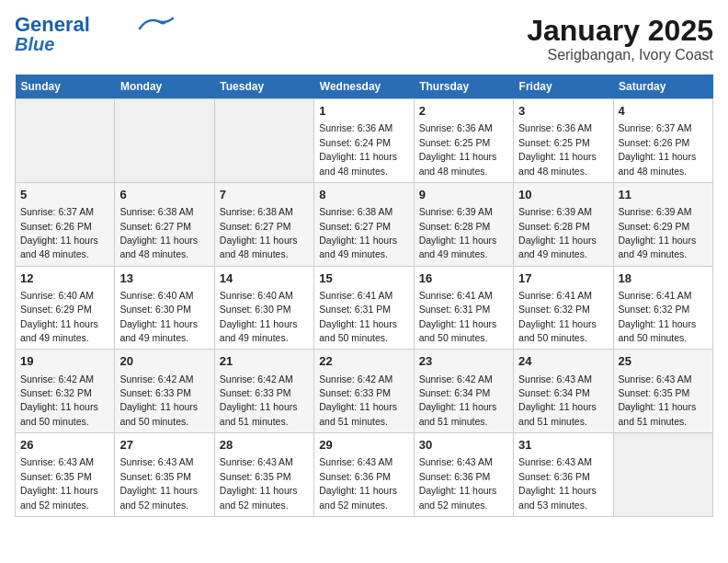  Describe the element at coordinates (563, 475) in the screenshot. I see `calendar-cell: 31Sunrise: 6:43 AM Sunset: 6:36 PM Dayli…` at that location.